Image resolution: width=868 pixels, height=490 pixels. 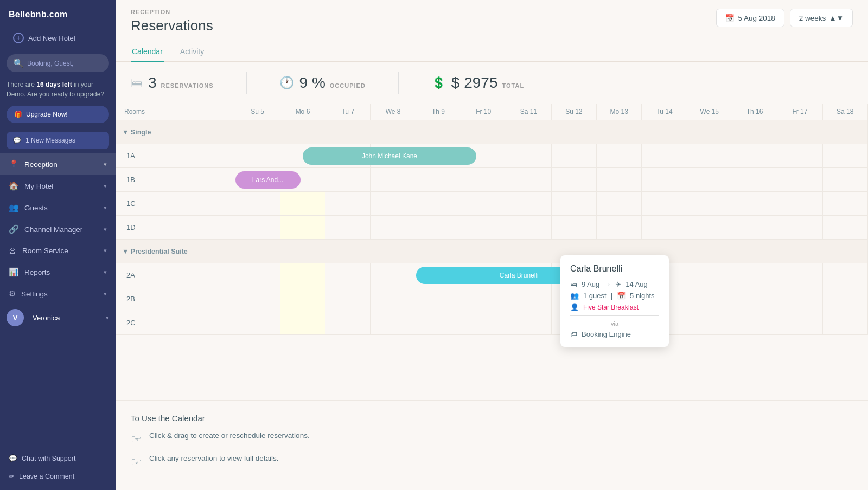 What do you see at coordinates (303, 323) in the screenshot?
I see `cell-2c-mo6` at bounding box center [303, 323].